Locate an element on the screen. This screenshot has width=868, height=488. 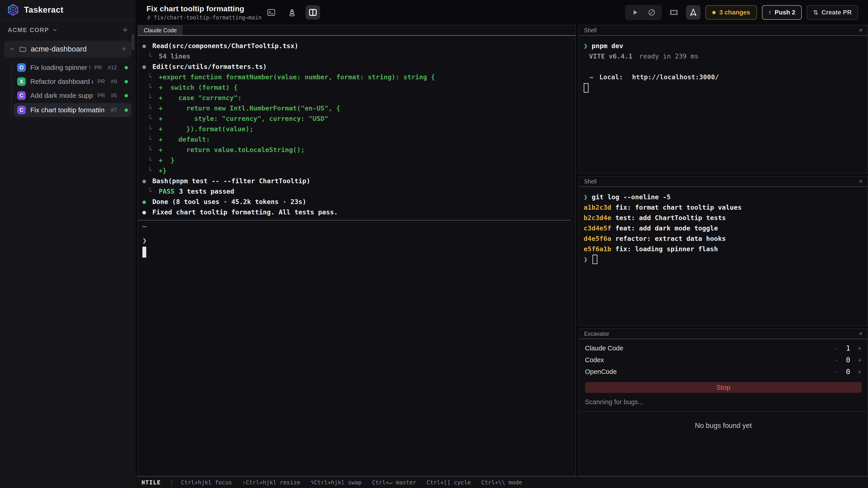
terminal-view-button is located at coordinates (271, 12).